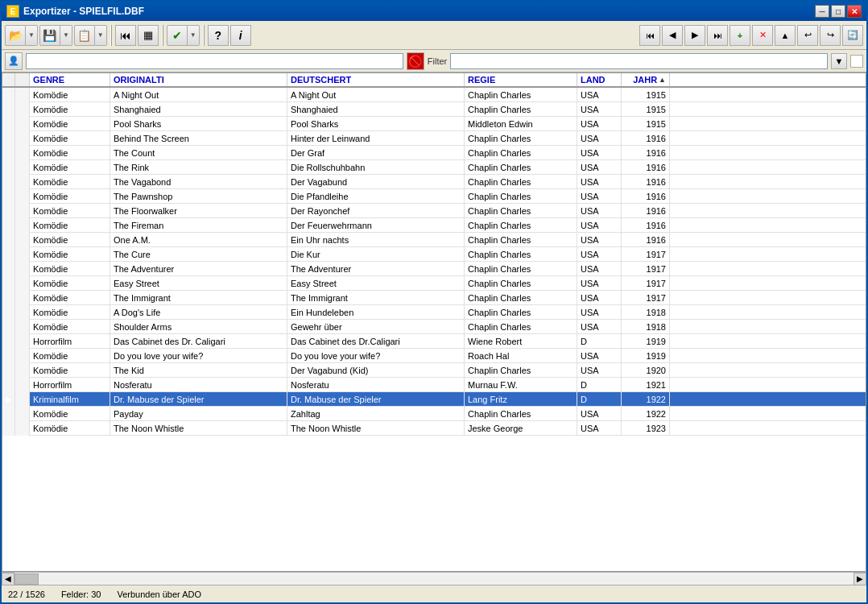 The height and width of the screenshot is (604, 868). I want to click on th-regie: REGIE, so click(521, 80).